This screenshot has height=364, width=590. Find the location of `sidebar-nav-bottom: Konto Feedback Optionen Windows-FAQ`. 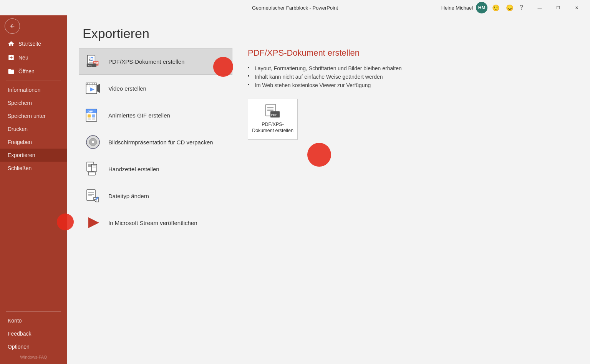

sidebar-nav-bottom: Konto Feedback Optionen Windows-FAQ is located at coordinates (34, 339).